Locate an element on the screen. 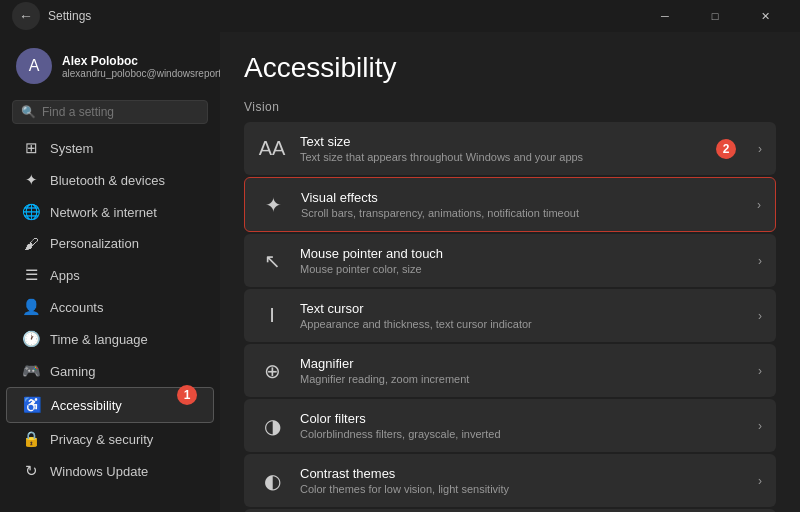 Image resolution: width=800 pixels, height=512 pixels. settings-item-visual-effects: ✦Visual effectsScroll bars, transparency… is located at coordinates (510, 204).